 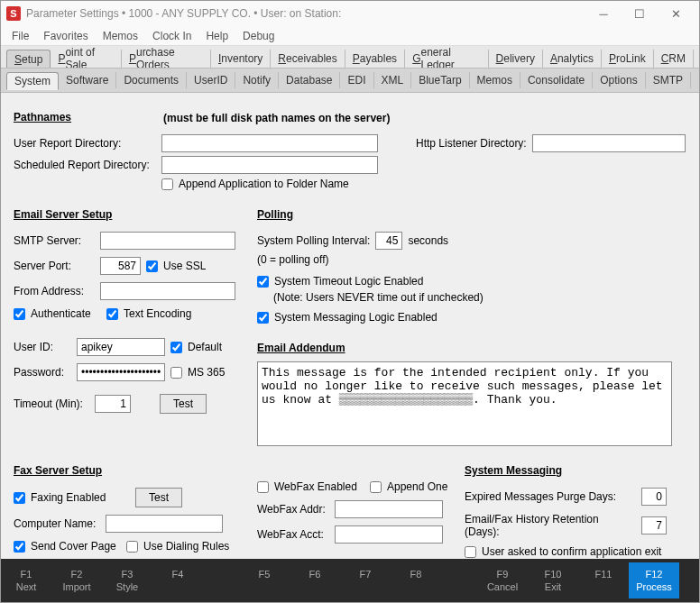 What do you see at coordinates (132, 546) in the screenshot?
I see `dialing-checkbox` at bounding box center [132, 546].